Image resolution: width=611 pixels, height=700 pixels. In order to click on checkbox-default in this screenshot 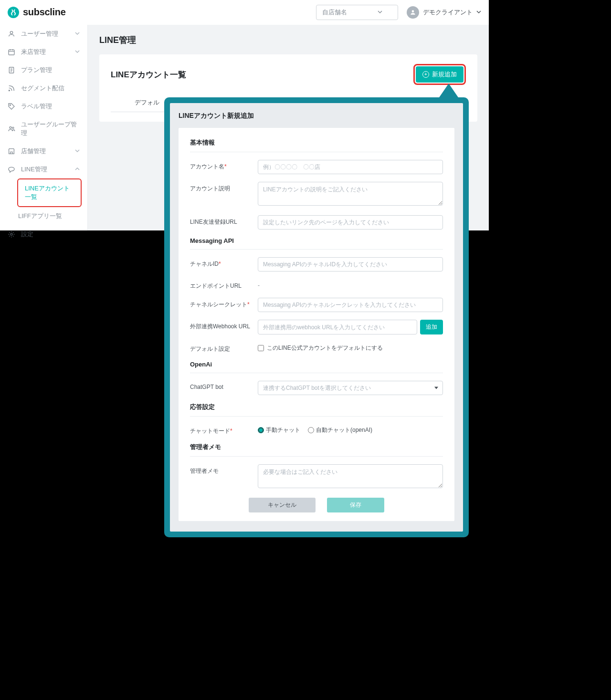, I will do `click(261, 348)`.